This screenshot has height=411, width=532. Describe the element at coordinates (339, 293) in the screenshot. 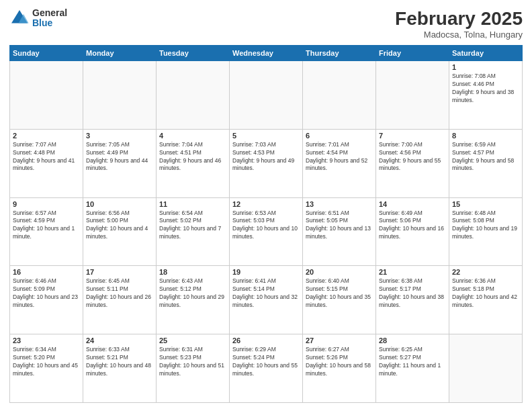

I see `day-info: Sunrise: 6:40 AM Sunset: 5:15 PM Dayligh…` at that location.